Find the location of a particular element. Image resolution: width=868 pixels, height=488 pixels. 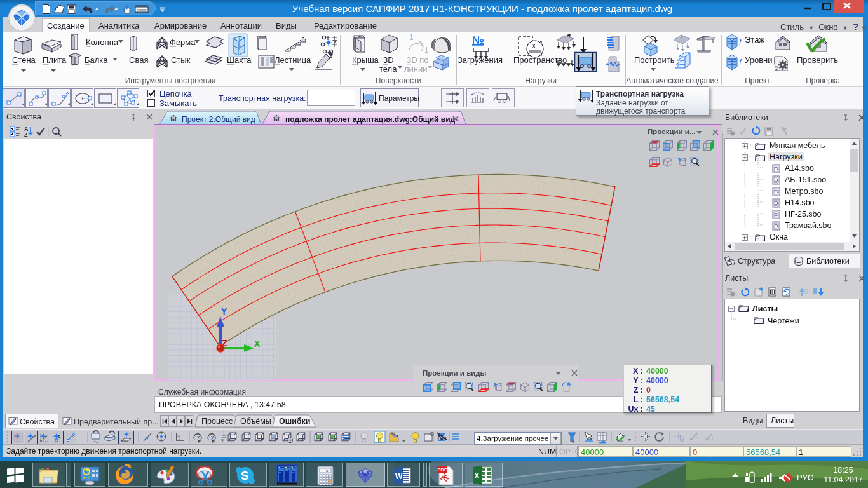

svg-text: S is located at coordinates (245, 475).